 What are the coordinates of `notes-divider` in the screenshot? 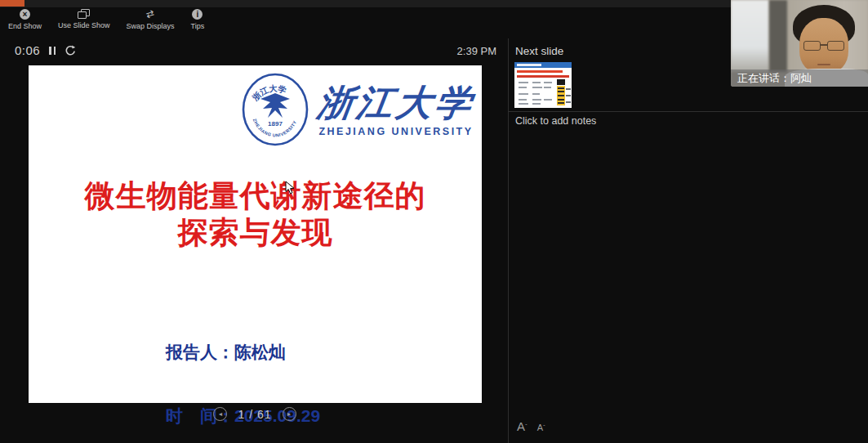 It's located at (688, 111).